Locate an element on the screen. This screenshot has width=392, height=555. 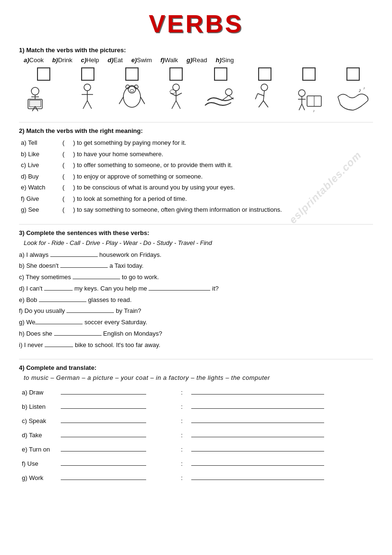
match-table: a) Tell ( ) to get something by paying m… is located at coordinates (196, 177).